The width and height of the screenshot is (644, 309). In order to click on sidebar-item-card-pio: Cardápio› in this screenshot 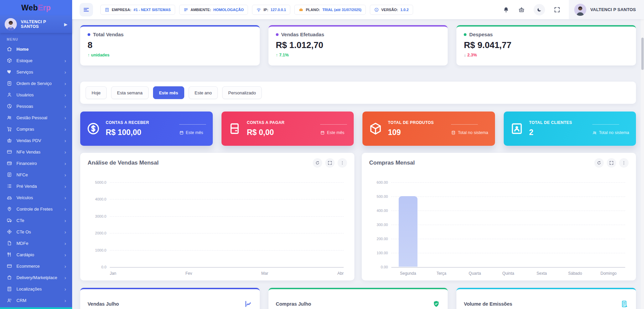, I will do `click(36, 255)`.